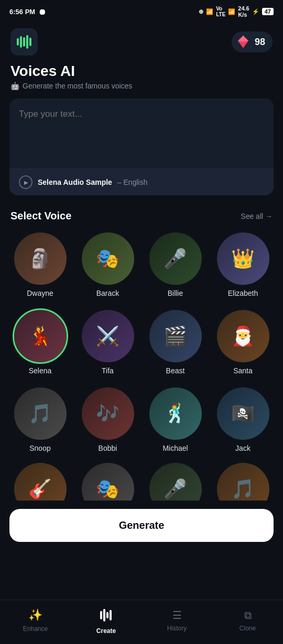  I want to click on nav-item-enhance: ✨ Enhance, so click(36, 620).